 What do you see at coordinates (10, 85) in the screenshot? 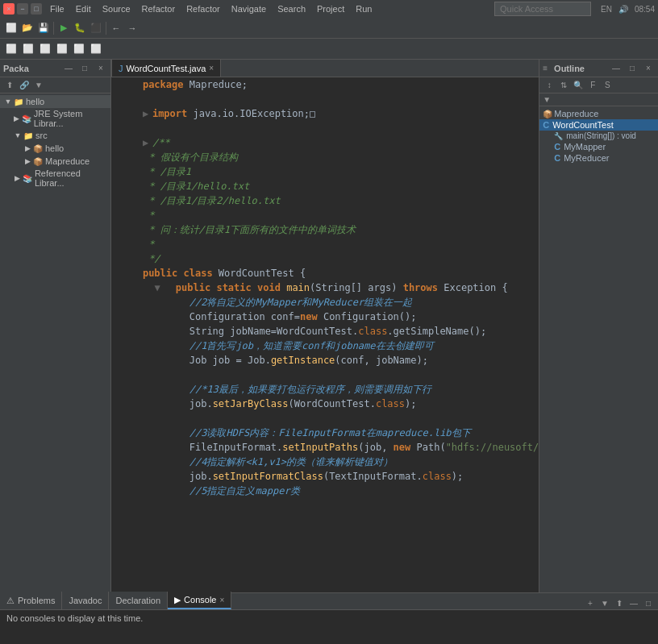
I see `collapse-all-button: ⬆` at bounding box center [10, 85].